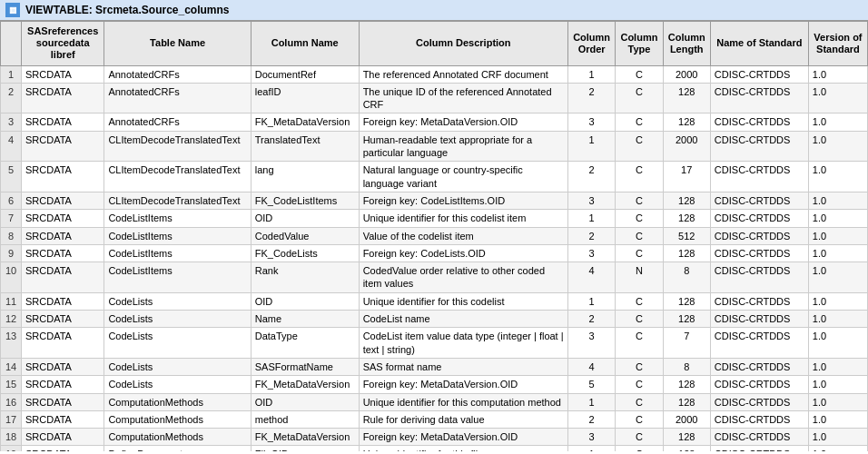 Image resolution: width=868 pixels, height=454 pixels. What do you see at coordinates (305, 252) in the screenshot?
I see `table-cell: FK_CodeLists` at bounding box center [305, 252].